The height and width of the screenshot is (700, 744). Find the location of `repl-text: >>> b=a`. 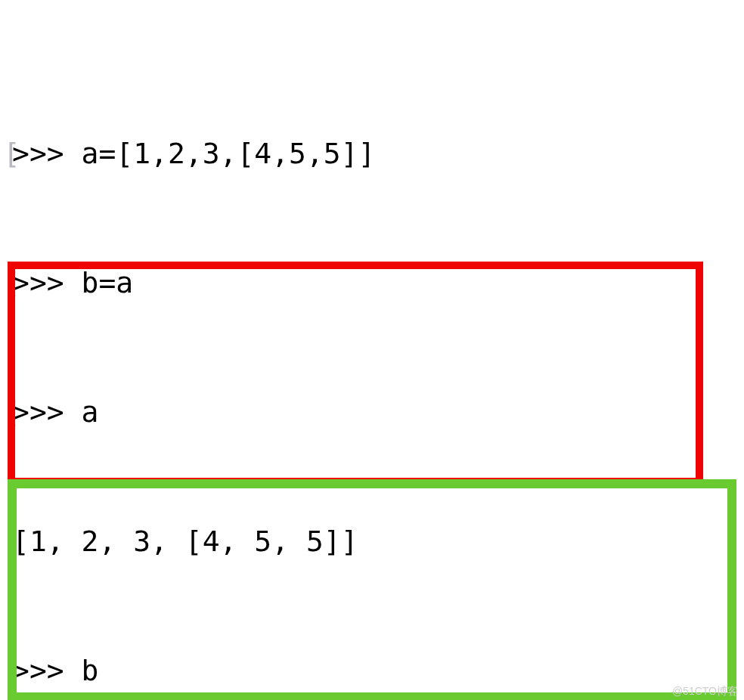

repl-text: >>> b=a is located at coordinates (73, 283).